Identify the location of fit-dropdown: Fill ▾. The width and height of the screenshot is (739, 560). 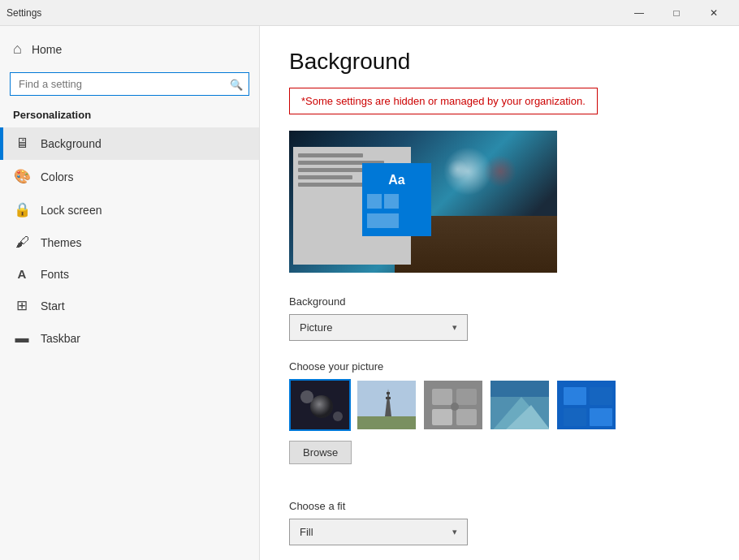
(378, 532).